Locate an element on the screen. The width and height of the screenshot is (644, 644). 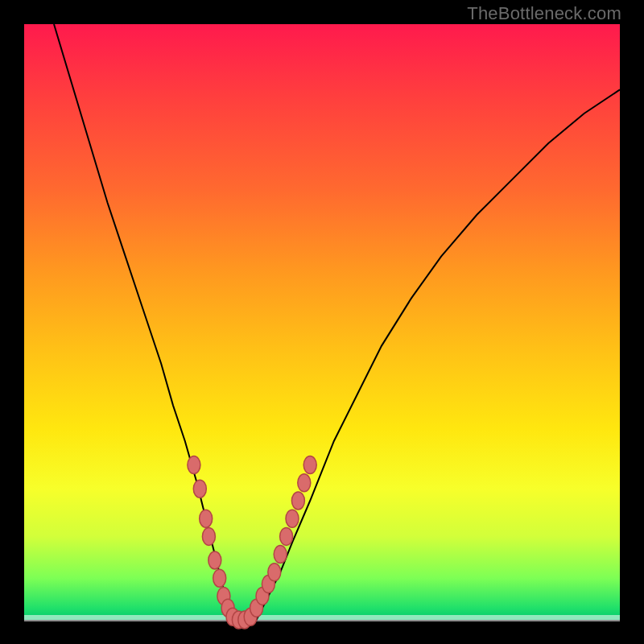
marker-cluster is located at coordinates (252, 543).